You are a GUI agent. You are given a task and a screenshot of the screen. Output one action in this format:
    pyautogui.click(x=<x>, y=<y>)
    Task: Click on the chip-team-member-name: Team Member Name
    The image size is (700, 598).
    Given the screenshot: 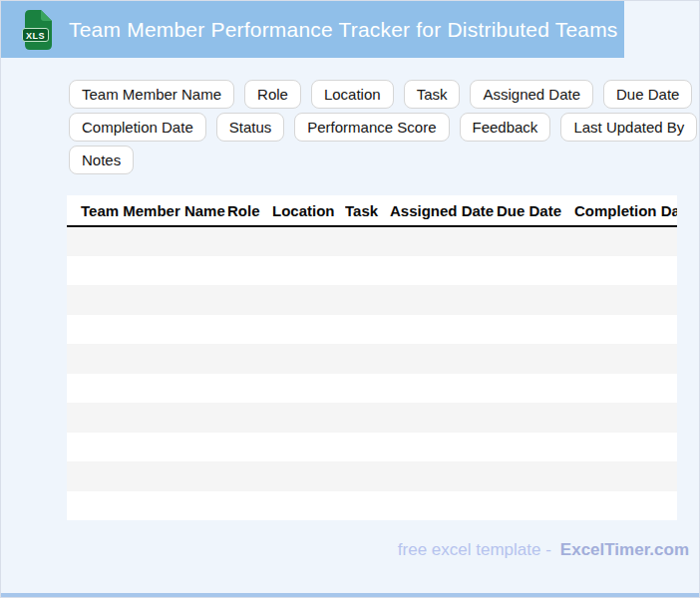 What is the action you would take?
    pyautogui.click(x=152, y=94)
    